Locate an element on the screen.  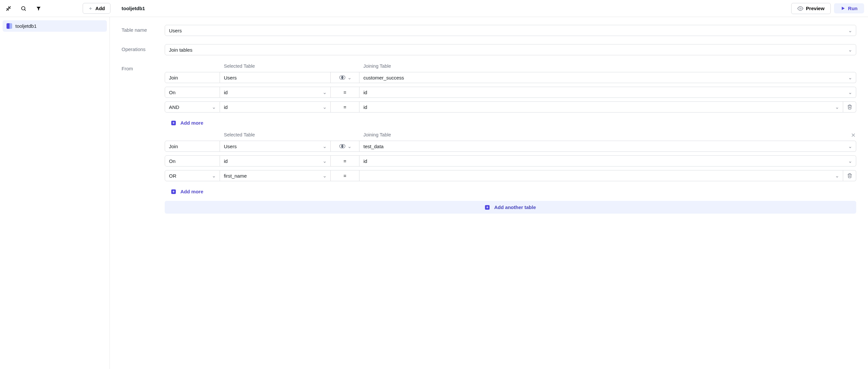
database-icon is located at coordinates (9, 26).